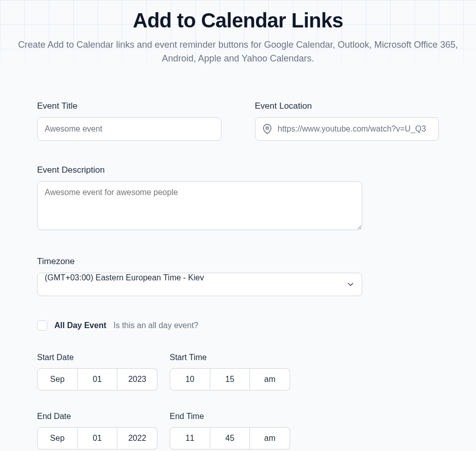 Image resolution: width=476 pixels, height=451 pixels. Describe the element at coordinates (98, 379) in the screenshot. I see `start-date-picker: Sep 01 2023` at that location.